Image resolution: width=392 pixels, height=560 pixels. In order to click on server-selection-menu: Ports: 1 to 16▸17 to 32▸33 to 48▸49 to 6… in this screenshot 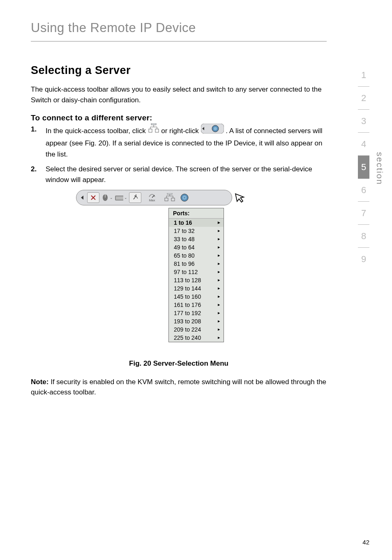, I will do `click(196, 275)`.